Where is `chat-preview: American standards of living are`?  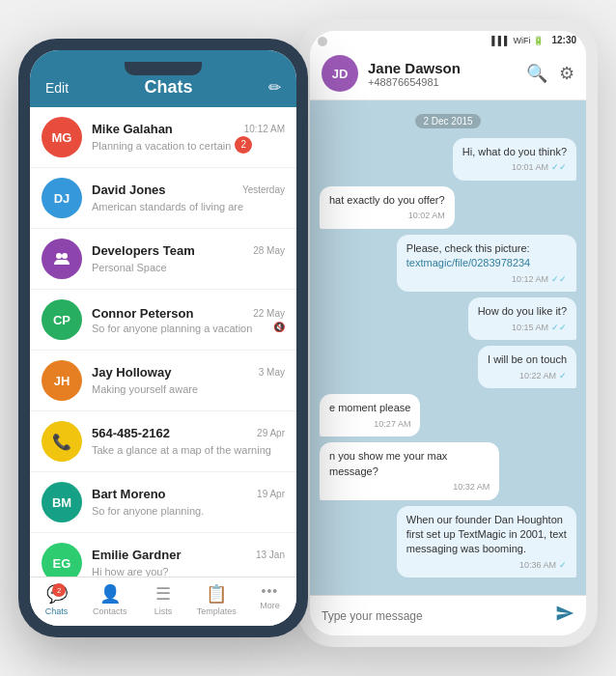
chat-preview: American standards of living are is located at coordinates (168, 207).